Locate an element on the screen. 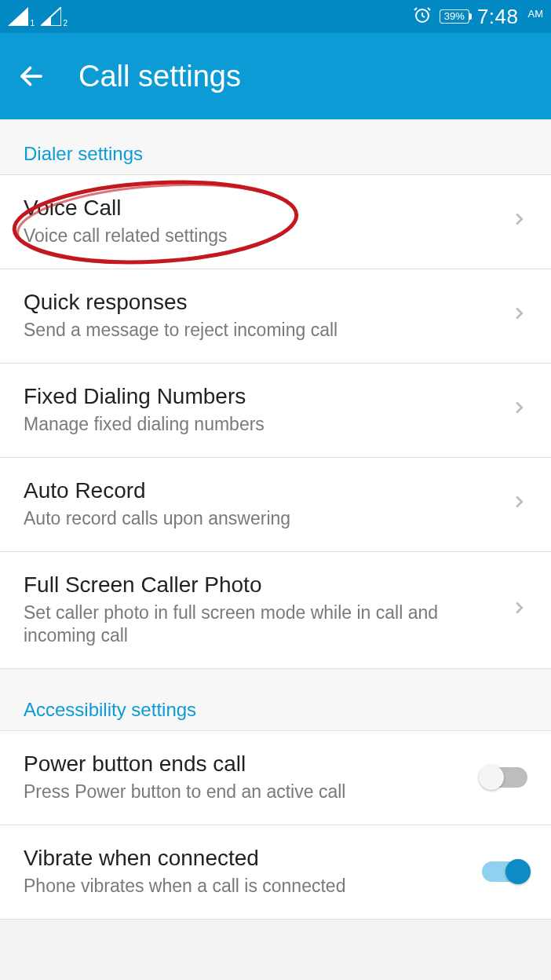 The image size is (551, 980). section-header-dialer: Dialer settings is located at coordinates (276, 147).